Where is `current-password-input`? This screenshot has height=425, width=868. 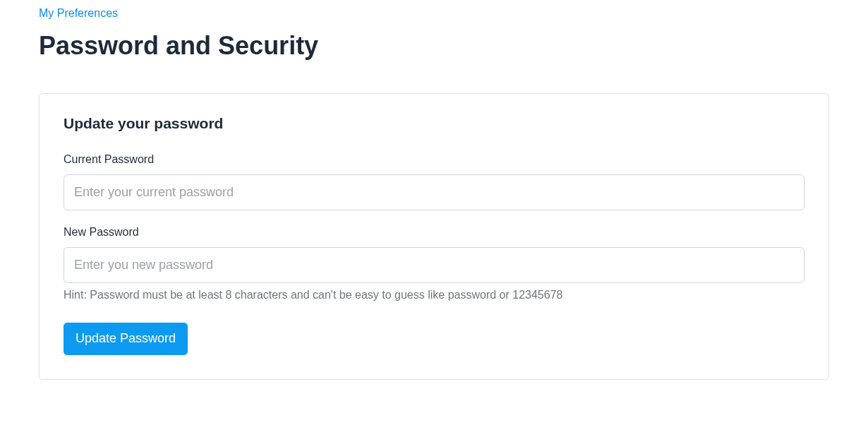 current-password-input is located at coordinates (434, 192).